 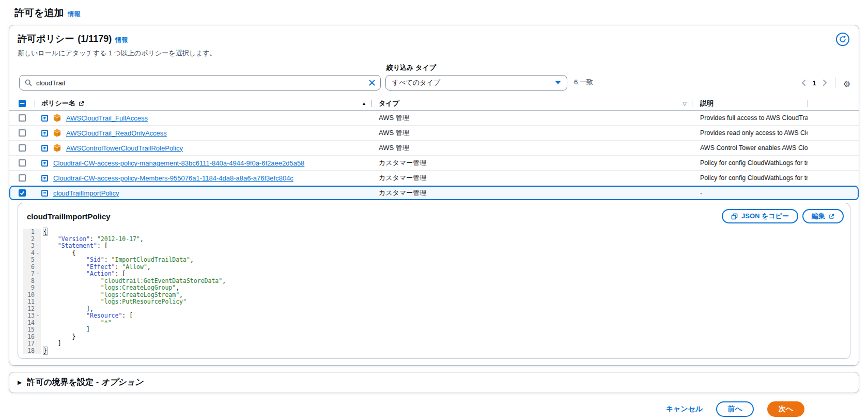 I want to click on policy-name-link: AWSCloudTrail_ReadOnlyAccess, so click(x=117, y=133).